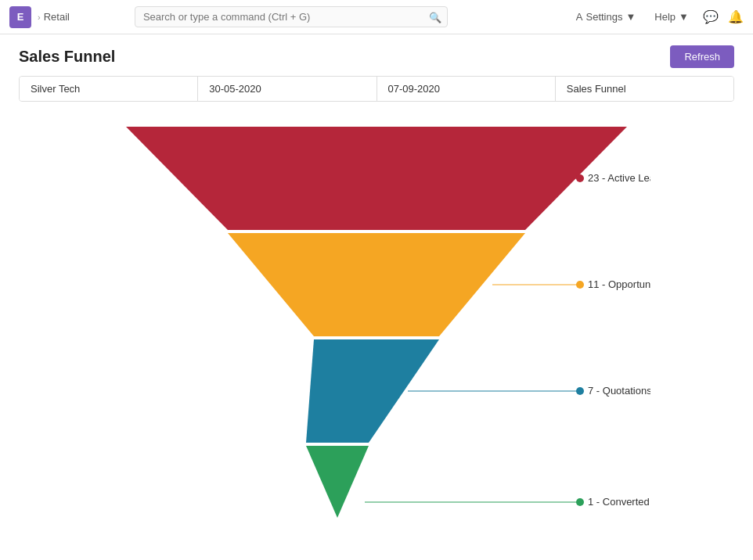 This screenshot has height=560, width=753. I want to click on breadcrumb-chevron: ›, so click(39, 17).